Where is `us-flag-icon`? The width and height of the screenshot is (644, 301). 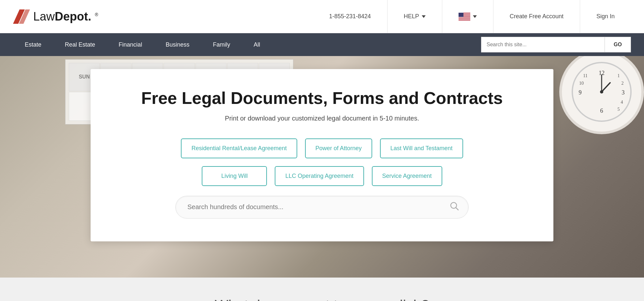
us-flag-icon is located at coordinates (464, 17).